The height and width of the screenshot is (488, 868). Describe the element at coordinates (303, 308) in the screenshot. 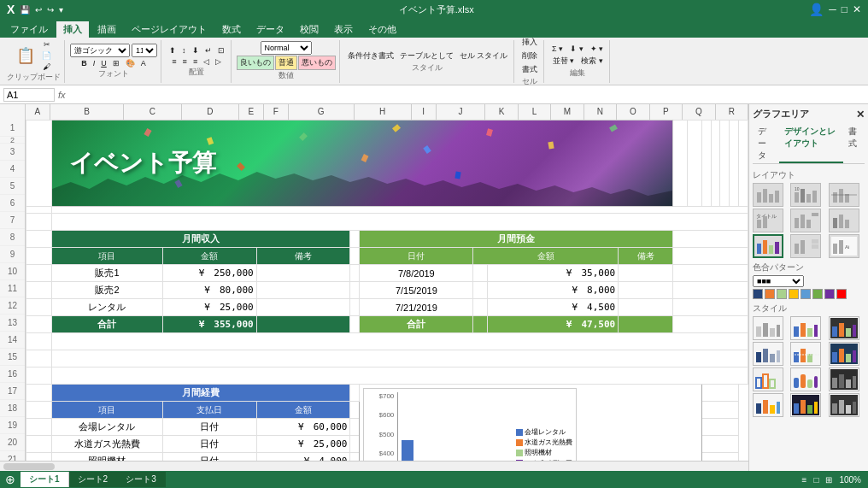

I see `income-r3-note` at that location.